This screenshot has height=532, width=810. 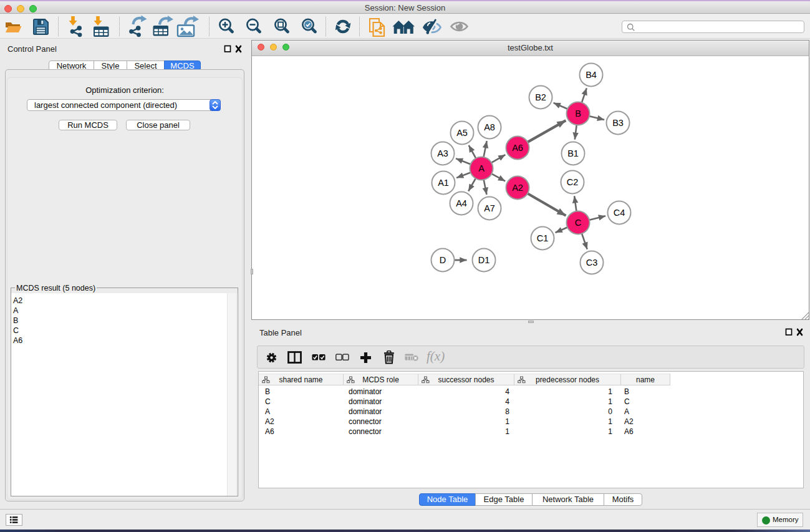 I want to click on svg-text: A8, so click(x=489, y=127).